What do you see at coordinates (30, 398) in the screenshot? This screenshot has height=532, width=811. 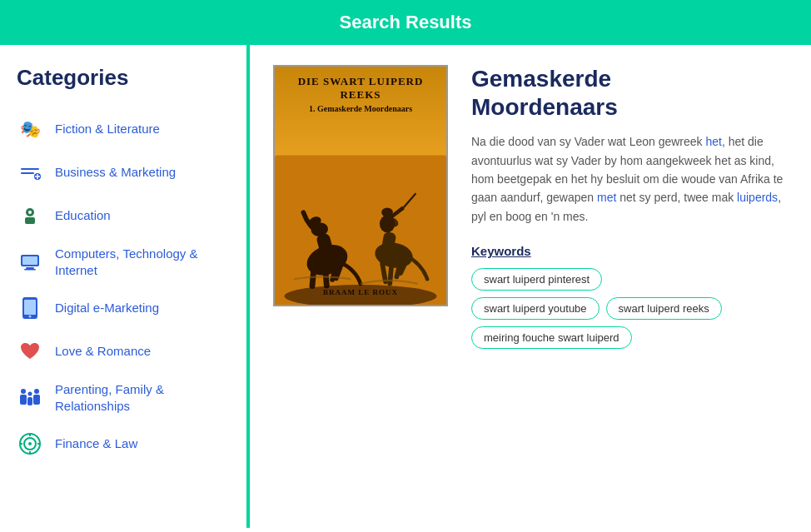 I see `parenting-icon` at bounding box center [30, 398].